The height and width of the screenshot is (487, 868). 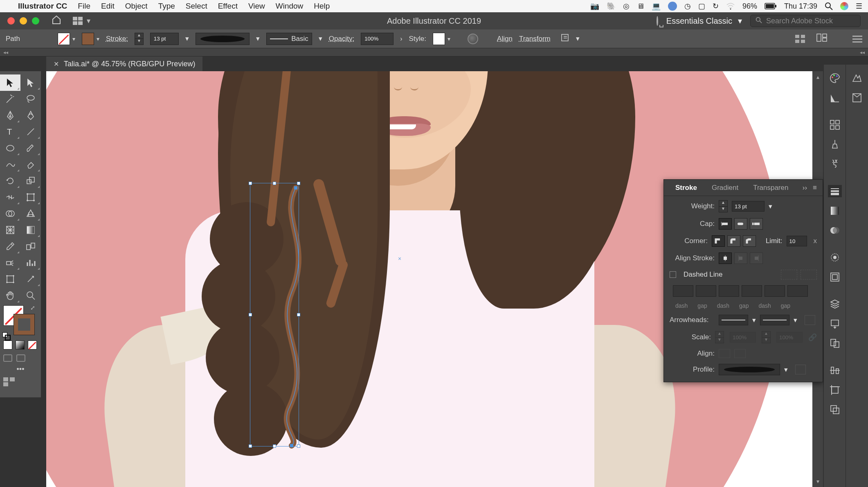 I want to click on slice-tool, so click(x=31, y=279).